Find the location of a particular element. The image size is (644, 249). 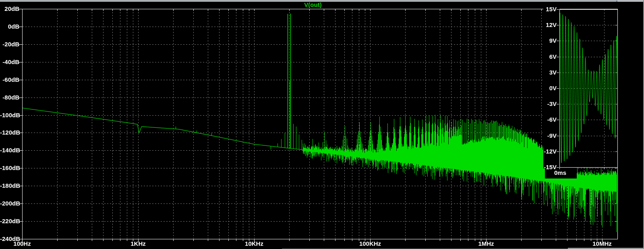

x-axis-tick-label: 100Hz is located at coordinates (22, 244).